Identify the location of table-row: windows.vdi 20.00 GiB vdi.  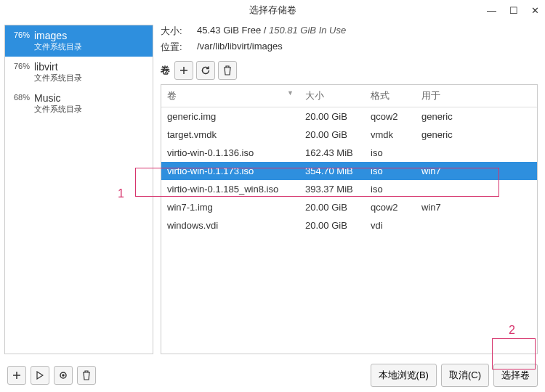
(349, 225).